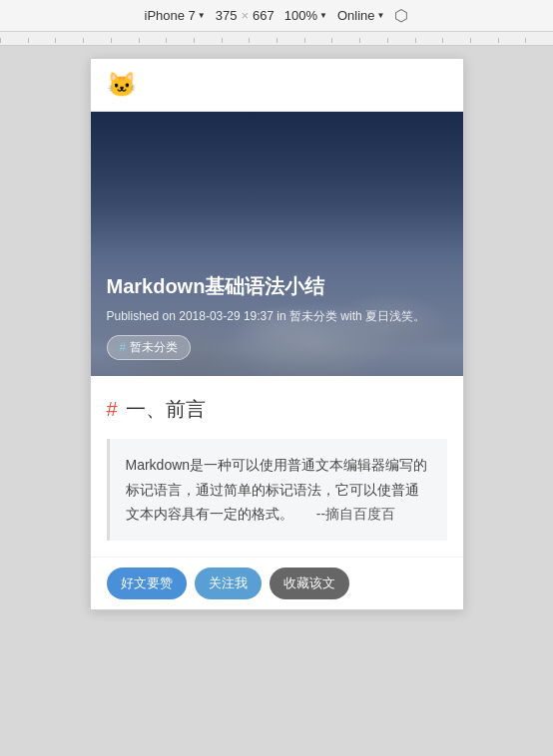 The image size is (553, 756). I want to click on toolbar: iPhone 7 375 × 667 100% Online ⬡, so click(276, 16).